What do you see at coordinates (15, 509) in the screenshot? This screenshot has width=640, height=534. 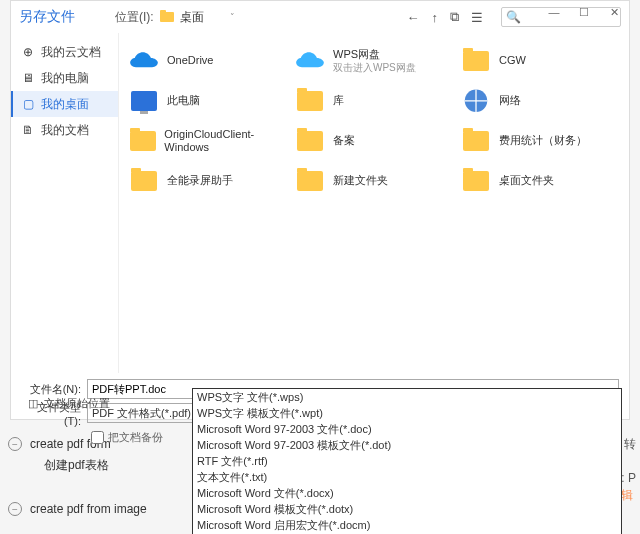 I see `minus-icon: −` at bounding box center [15, 509].